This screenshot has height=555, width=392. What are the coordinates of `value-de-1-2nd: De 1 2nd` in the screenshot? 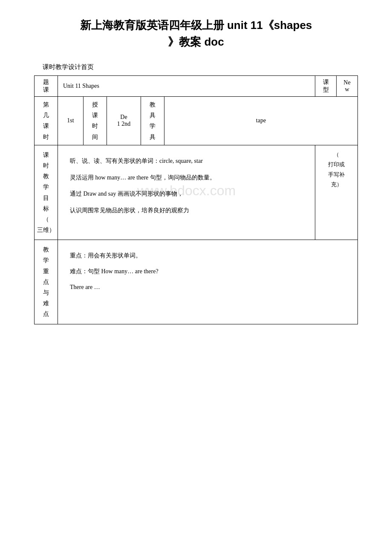 It's located at (124, 121).